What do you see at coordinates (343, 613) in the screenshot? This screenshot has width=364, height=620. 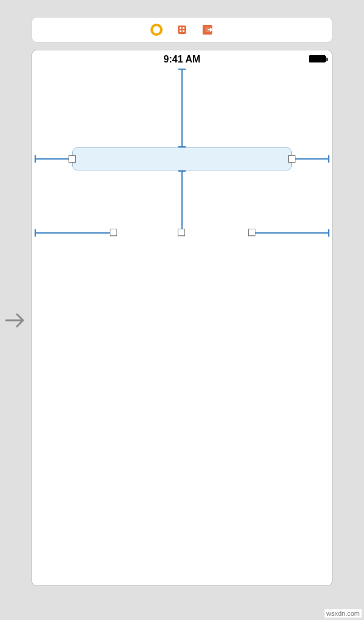 I see `watermark: wsxdn.com` at bounding box center [343, 613].